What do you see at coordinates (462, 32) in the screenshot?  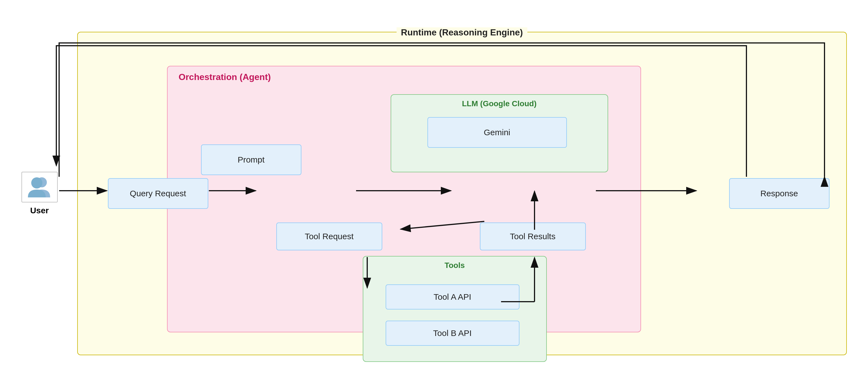 I see `runtime-label: Runtime (Reasoning Engine)` at bounding box center [462, 32].